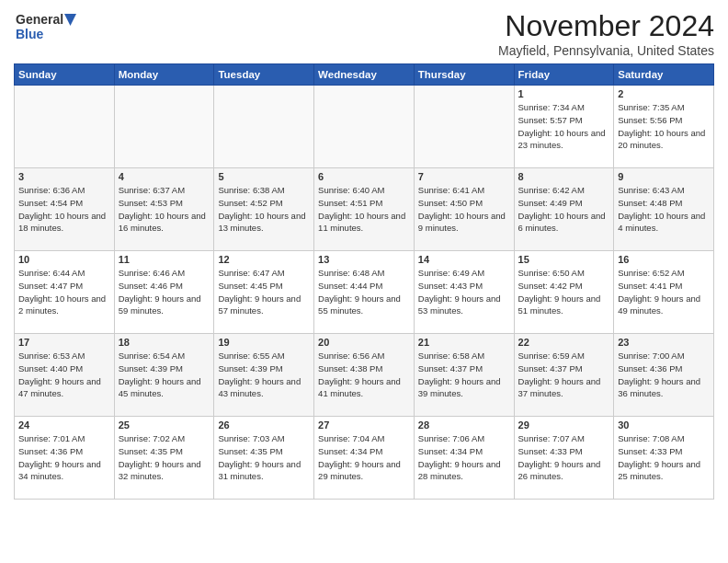  I want to click on cell-4-1: 25Sunrise: 7:02 AM Sunset: 4:35 PM Dayli…, so click(164, 458).